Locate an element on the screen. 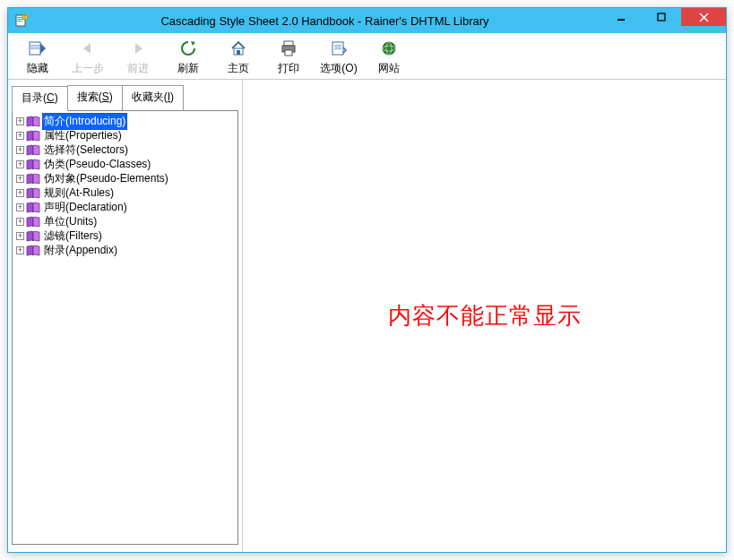 This screenshot has width=734, height=560. tab-favorites: 收藏夹(I) is located at coordinates (152, 98).